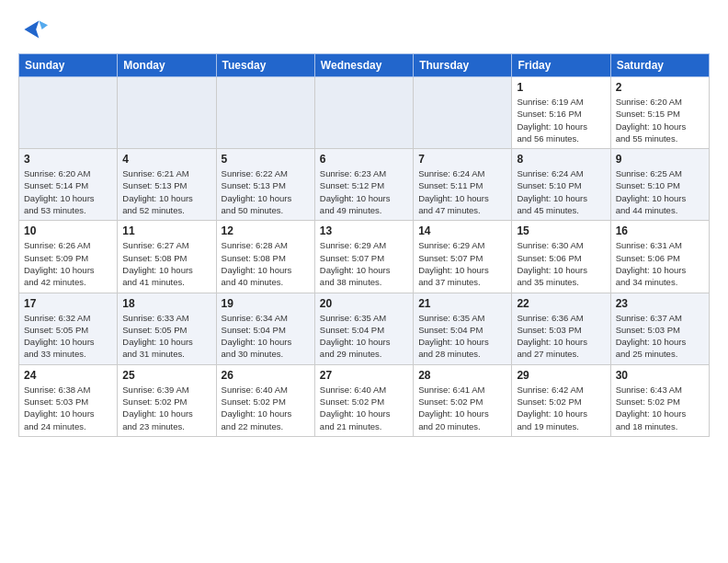 Image resolution: width=728 pixels, height=563 pixels. What do you see at coordinates (462, 159) in the screenshot?
I see `day-number: 7` at bounding box center [462, 159].